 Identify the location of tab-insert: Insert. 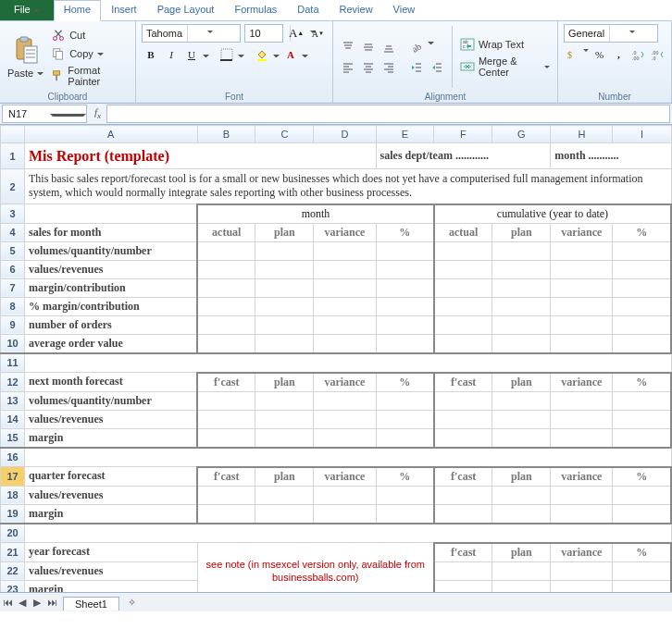
(124, 10).